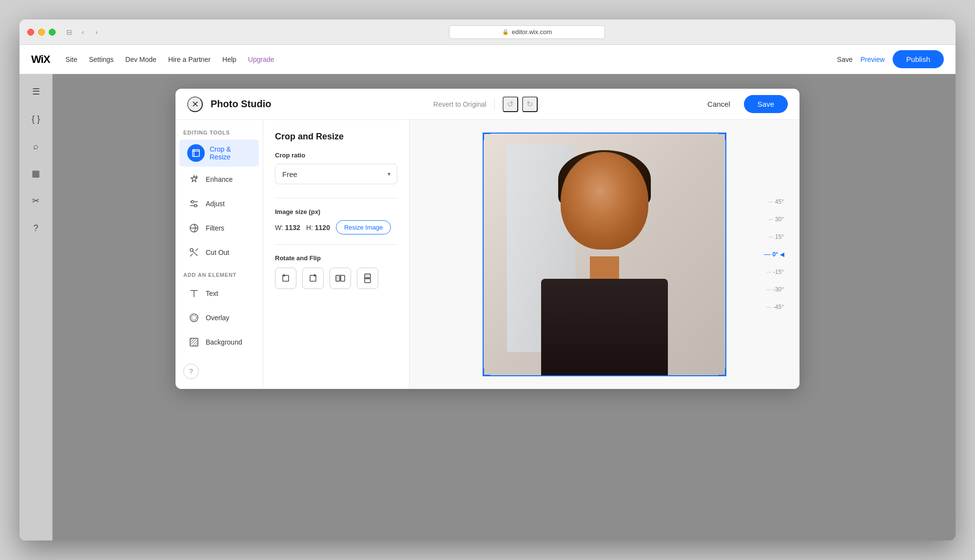 This screenshot has height=560, width=975. I want to click on editing-tools-panel: EDITING TOOLS Crop & Resize, so click(219, 254).